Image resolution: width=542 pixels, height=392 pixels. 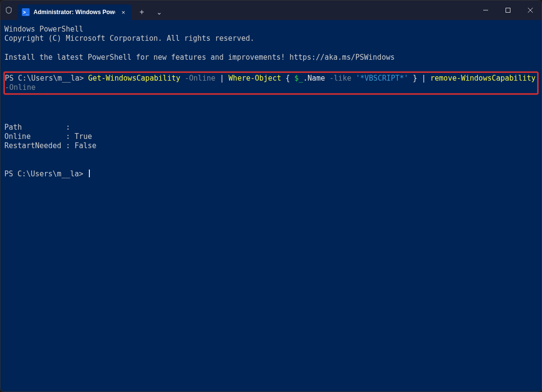 I want to click on tab-actions: + ⌄, so click(x=151, y=10).